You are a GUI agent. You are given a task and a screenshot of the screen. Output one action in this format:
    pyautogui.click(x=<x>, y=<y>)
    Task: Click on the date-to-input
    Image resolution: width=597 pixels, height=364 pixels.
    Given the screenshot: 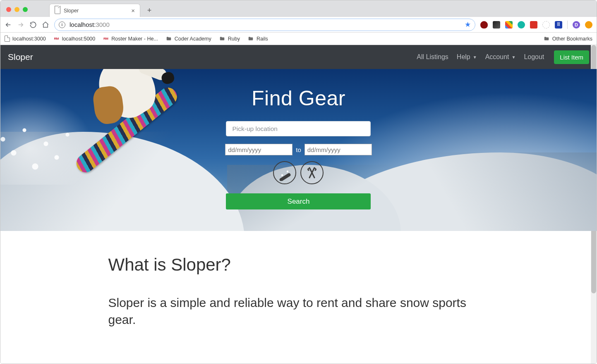 What is the action you would take?
    pyautogui.click(x=338, y=150)
    